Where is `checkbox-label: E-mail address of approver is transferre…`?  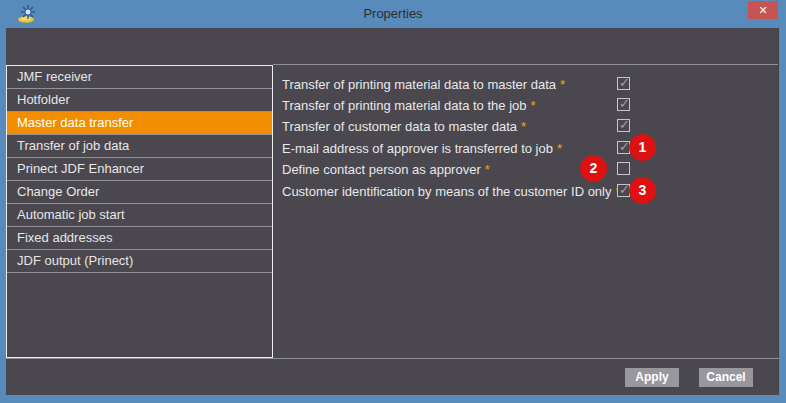 checkbox-label: E-mail address of approver is transferre… is located at coordinates (422, 148).